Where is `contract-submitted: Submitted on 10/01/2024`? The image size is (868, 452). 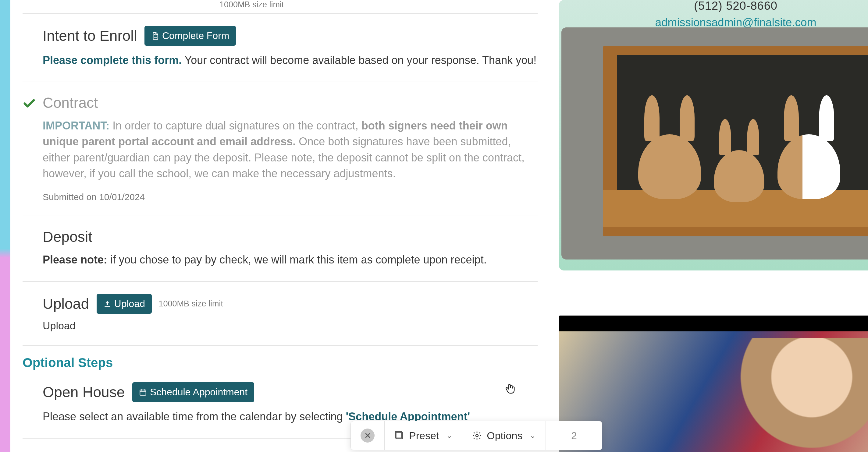
contract-submitted: Submitted on 10/01/2024 is located at coordinates (290, 197).